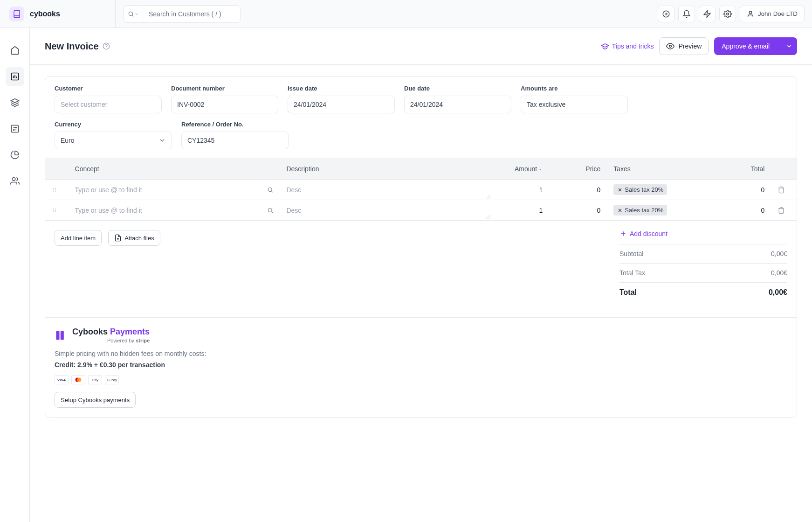 The image size is (812, 522). I want to click on table-row: 1 0 Sales tax 20% 0, so click(421, 190).